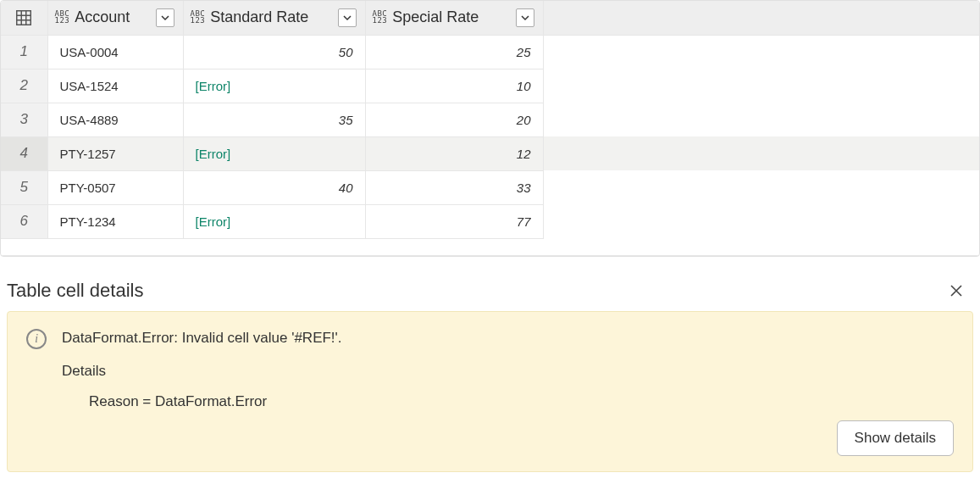 This screenshot has width=980, height=495. I want to click on error-message: DataFormat.Error: Invalid cell value '#R…, so click(202, 338).